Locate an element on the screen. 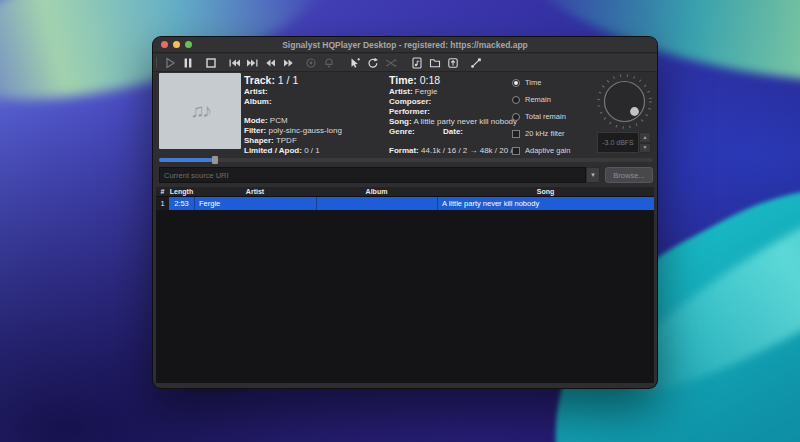 This screenshot has height=442, width=800. shaper-line: Shaper: TPDF is located at coordinates (316, 141).